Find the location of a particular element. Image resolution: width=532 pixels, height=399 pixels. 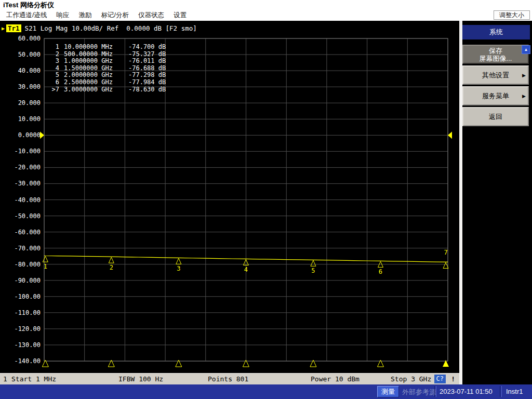

ifbw-readout: IFBW 100 Hz is located at coordinates (141, 379).